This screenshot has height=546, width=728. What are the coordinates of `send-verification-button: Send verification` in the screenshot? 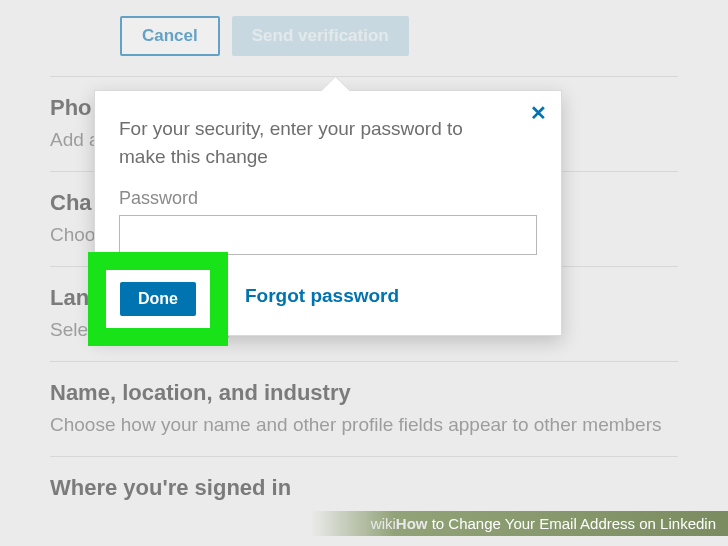 It's located at (320, 36).